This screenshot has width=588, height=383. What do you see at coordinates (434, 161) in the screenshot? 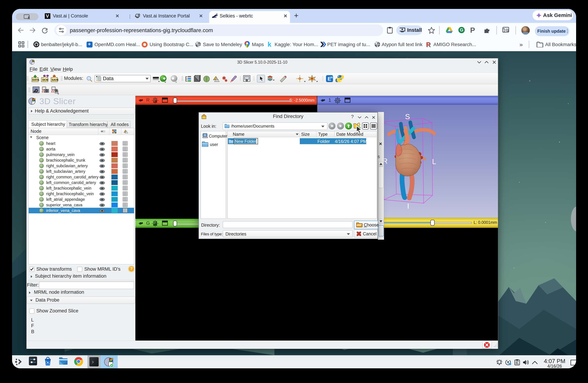
I see `svg-text: L` at bounding box center [434, 161].